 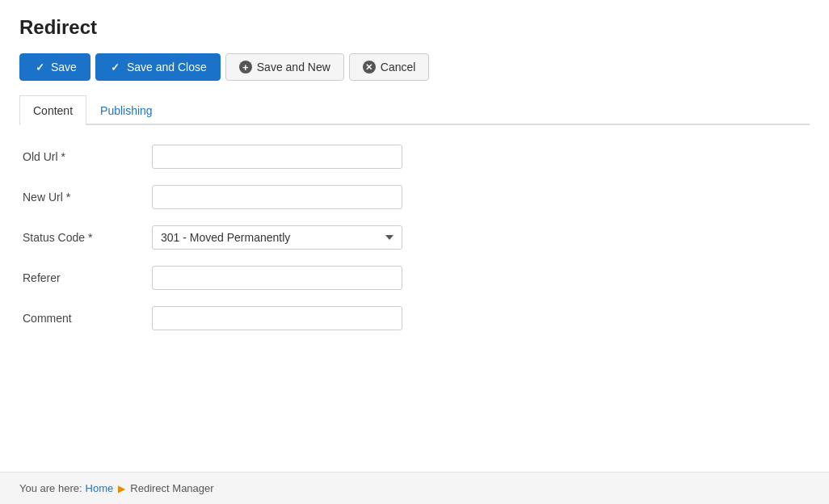 I want to click on save-close-button: Save and Close, so click(x=158, y=67).